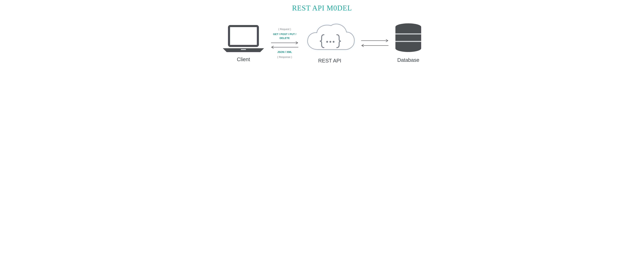 The width and height of the screenshot is (644, 270). I want to click on database-icon, so click(408, 39).